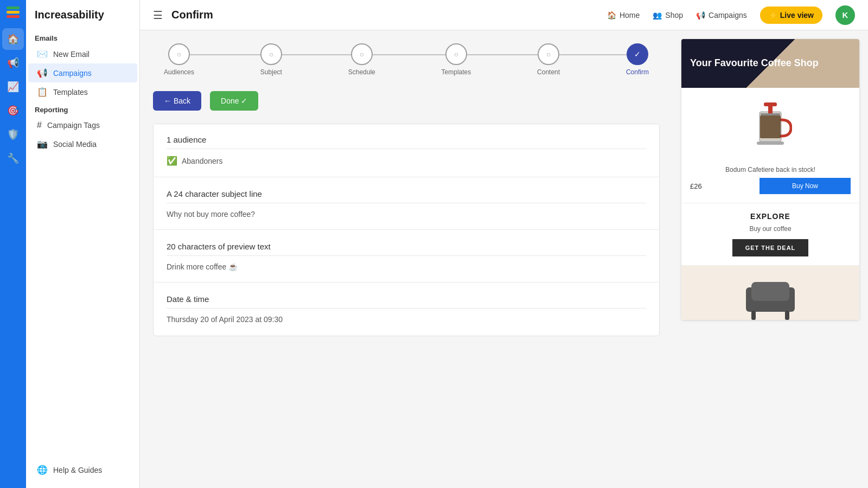 The width and height of the screenshot is (868, 488). What do you see at coordinates (406, 55) in the screenshot?
I see `progress-line` at bounding box center [406, 55].